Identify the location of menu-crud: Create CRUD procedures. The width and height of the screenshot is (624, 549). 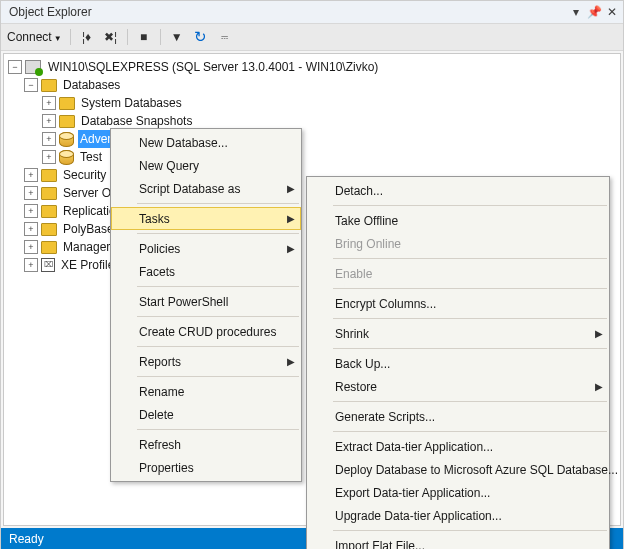
(206, 332).